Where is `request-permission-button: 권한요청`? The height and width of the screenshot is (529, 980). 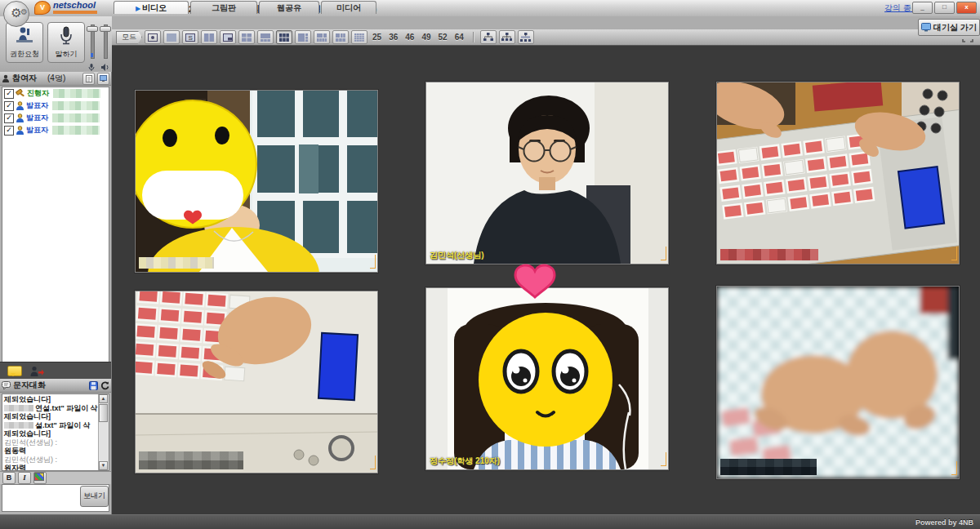 request-permission-button: 권한요청 is located at coordinates (24, 42).